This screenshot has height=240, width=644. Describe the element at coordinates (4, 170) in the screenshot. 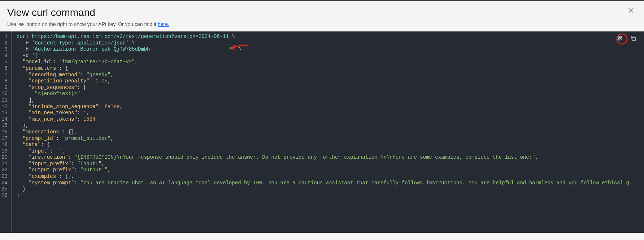

I see `line-number: 22` at that location.